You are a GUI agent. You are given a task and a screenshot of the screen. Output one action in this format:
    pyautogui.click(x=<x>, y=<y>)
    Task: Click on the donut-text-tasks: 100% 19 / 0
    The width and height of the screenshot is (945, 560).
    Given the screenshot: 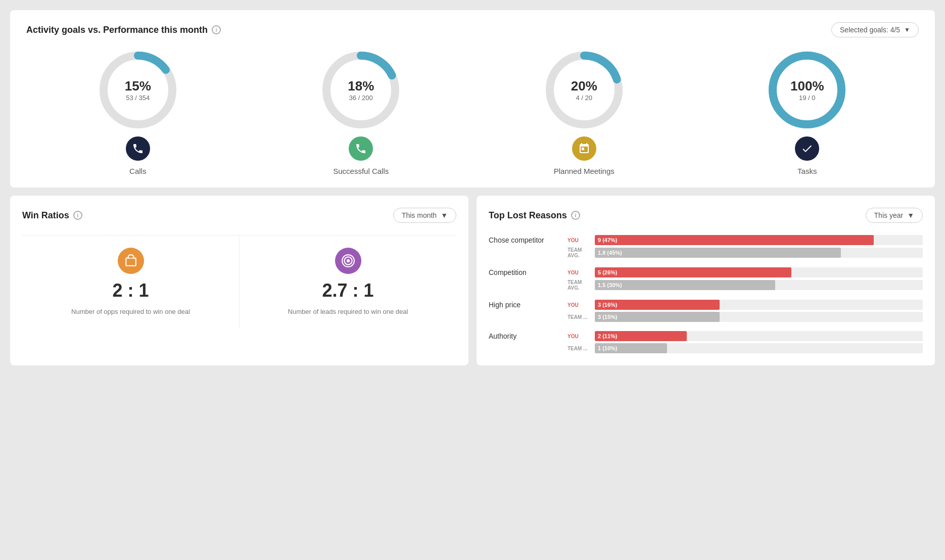 What is the action you would take?
    pyautogui.click(x=808, y=90)
    